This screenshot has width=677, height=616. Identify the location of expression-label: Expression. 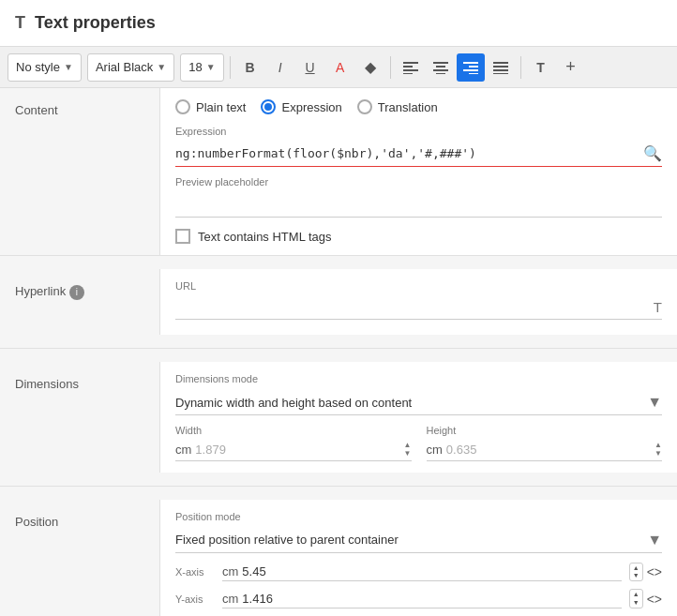
(418, 131).